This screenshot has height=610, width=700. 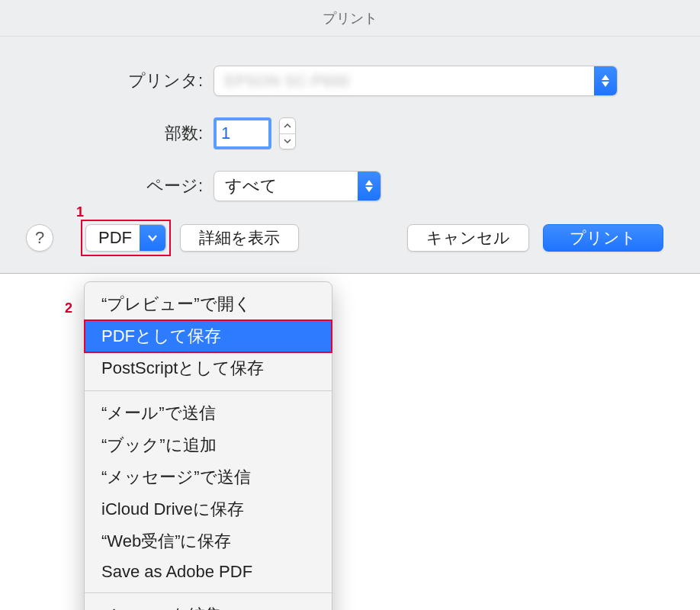 I want to click on copies-input, so click(x=242, y=133).